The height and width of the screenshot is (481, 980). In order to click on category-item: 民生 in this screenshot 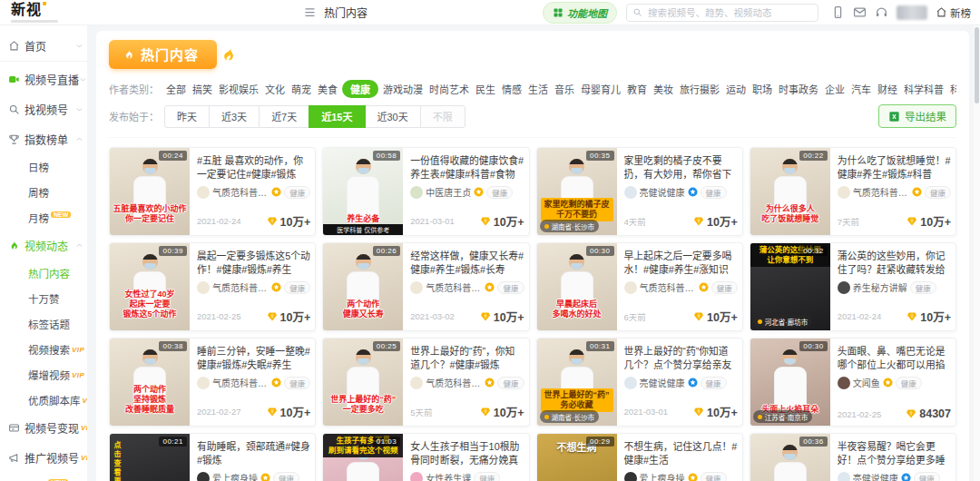, I will do `click(485, 89)`.